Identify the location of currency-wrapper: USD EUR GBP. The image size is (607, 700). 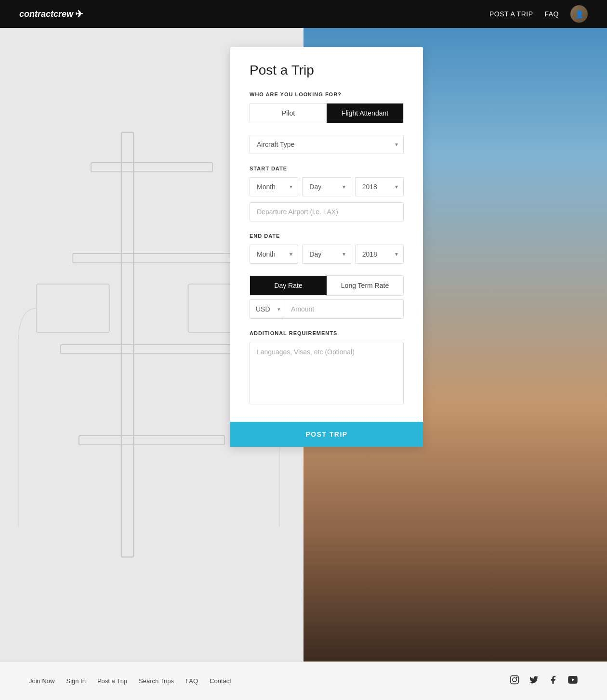
(267, 309).